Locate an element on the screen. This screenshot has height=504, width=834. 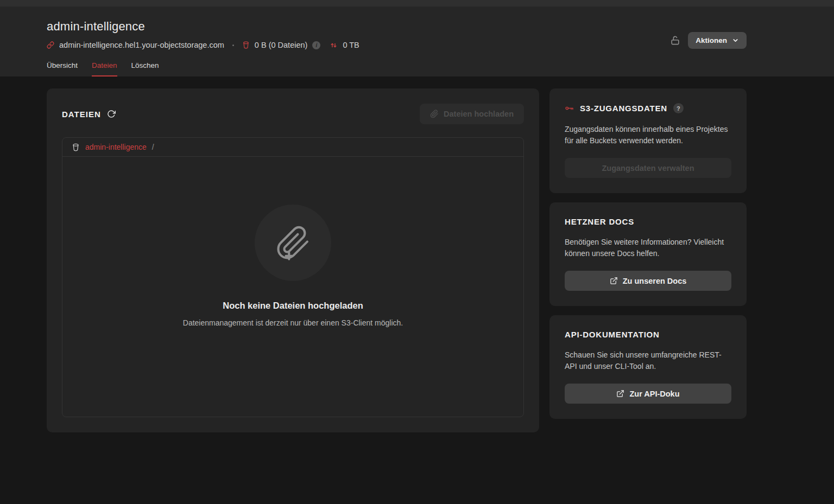
api-docs-card: API-DOKUMENTATION Schauen Sie sich unser… is located at coordinates (648, 367).